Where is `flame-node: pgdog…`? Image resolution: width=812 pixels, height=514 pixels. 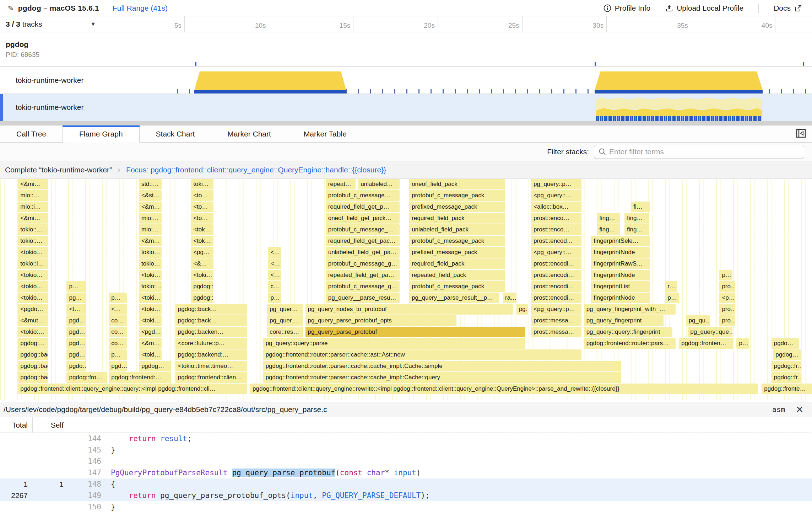 flame-node: pgdog… is located at coordinates (155, 366).